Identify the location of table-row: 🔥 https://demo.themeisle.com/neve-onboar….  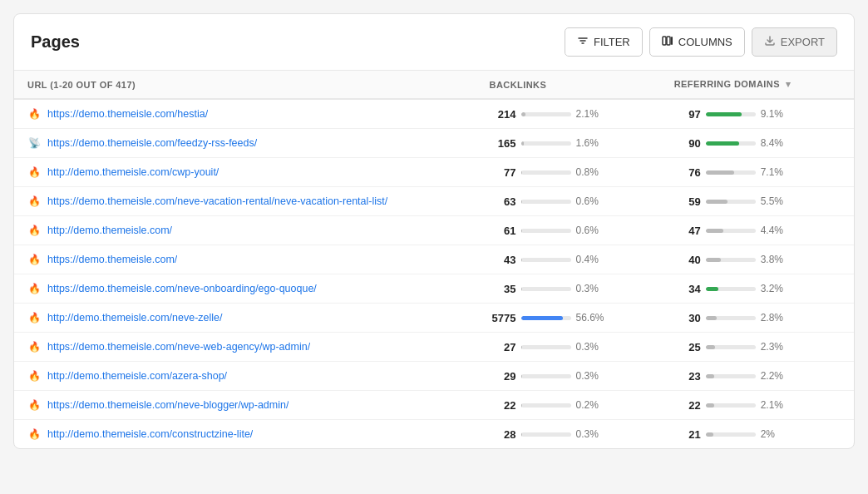
(434, 289).